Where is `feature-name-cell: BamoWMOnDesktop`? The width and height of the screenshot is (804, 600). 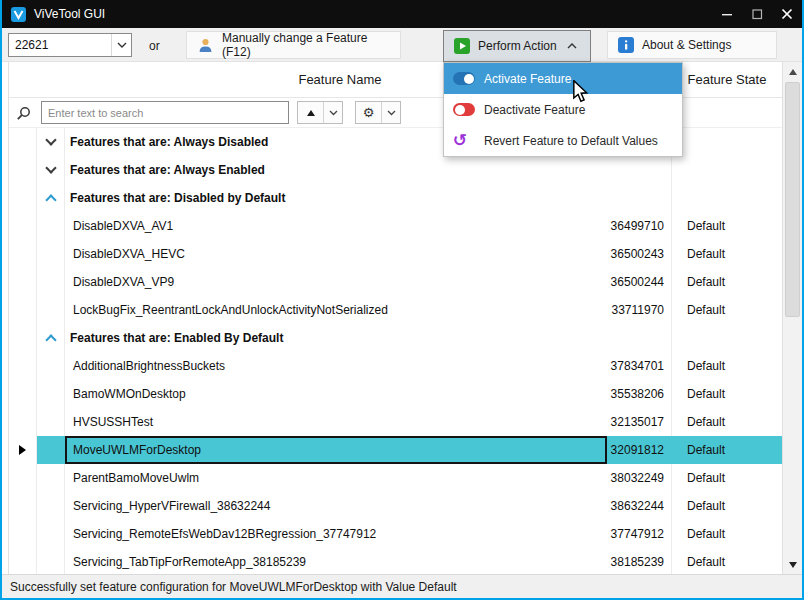
feature-name-cell: BamoWMOnDesktop is located at coordinates (336, 394).